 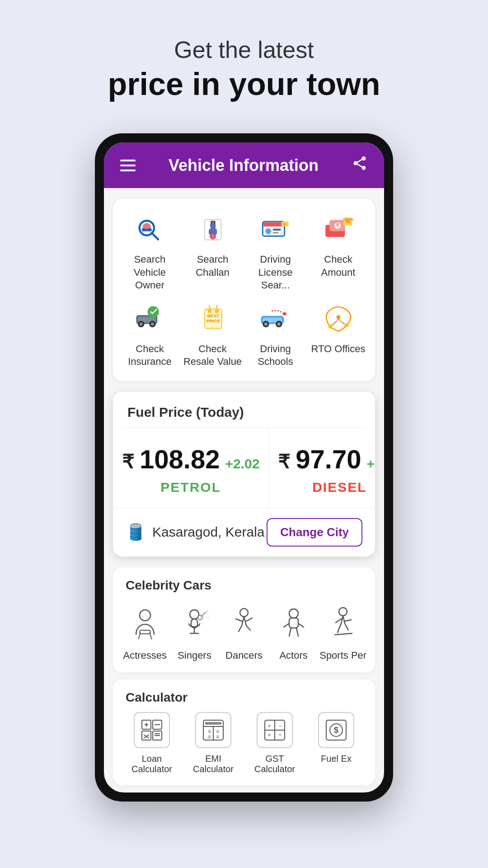 I want to click on fuel-card-header: Fuel Price (Today), so click(x=244, y=410).